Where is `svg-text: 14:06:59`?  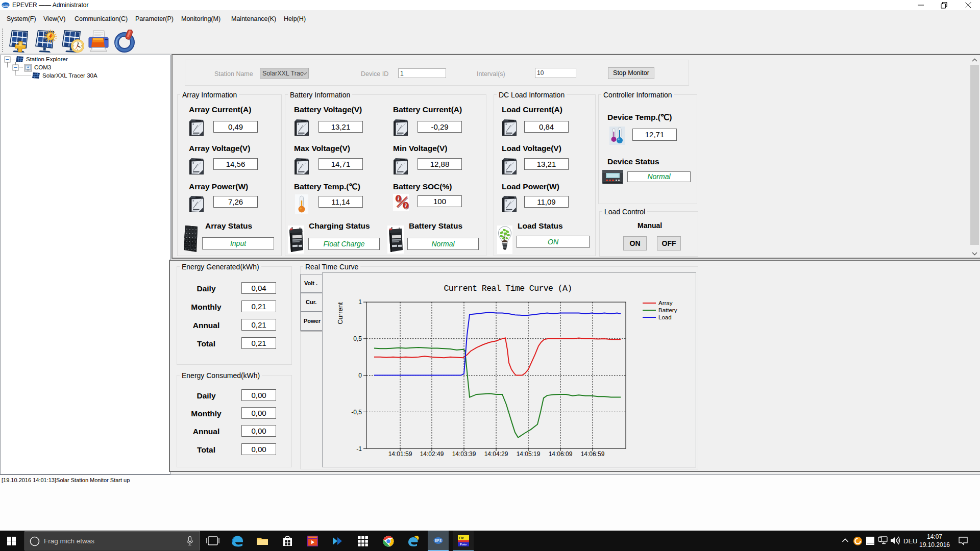 svg-text: 14:06:59 is located at coordinates (593, 454).